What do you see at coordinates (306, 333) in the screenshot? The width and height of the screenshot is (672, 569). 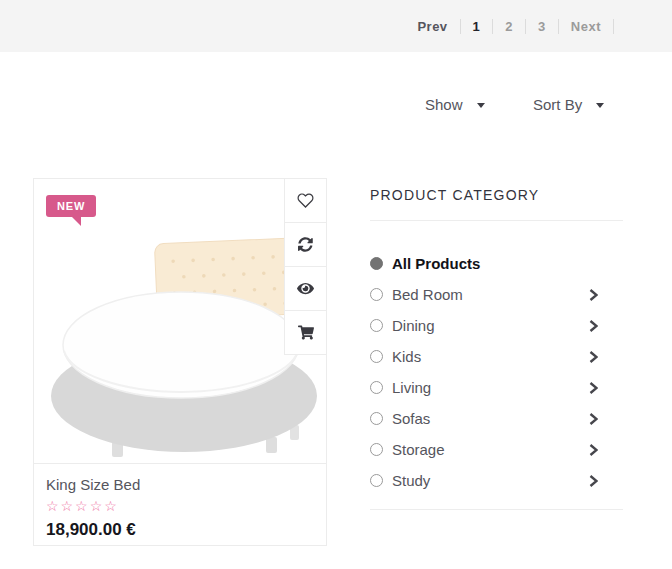 I see `add-to-cart-button` at bounding box center [306, 333].